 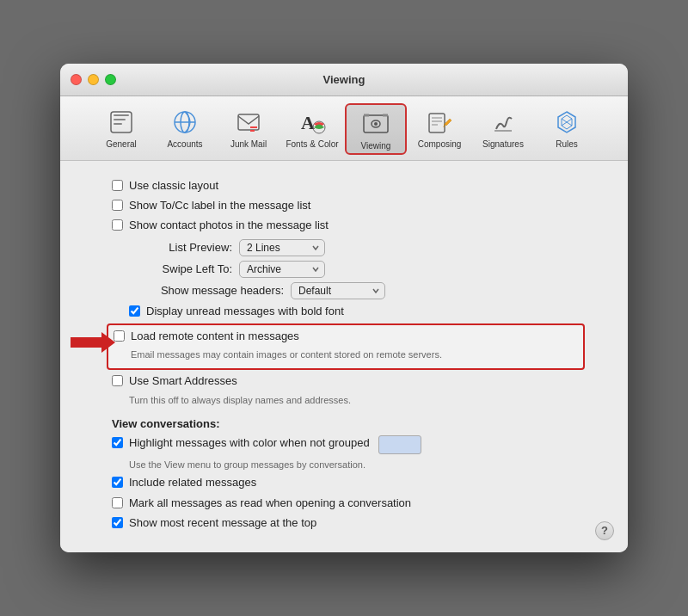 What do you see at coordinates (440, 145) in the screenshot?
I see `composing-label: Composing` at bounding box center [440, 145].